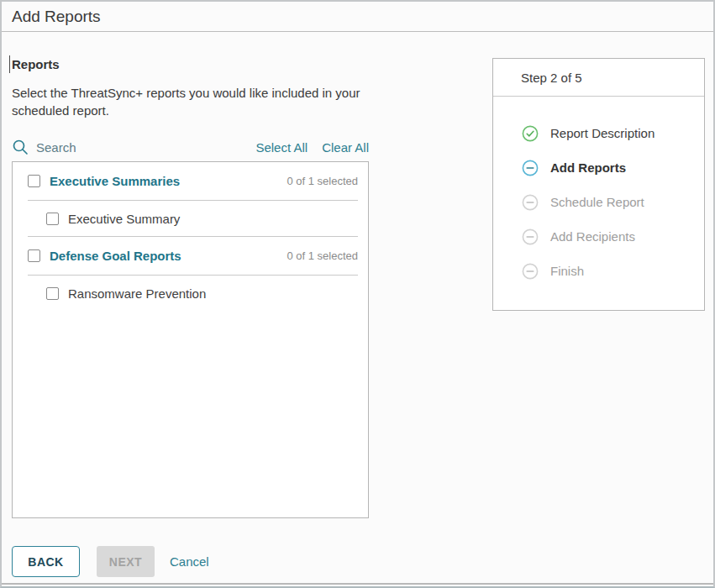 The height and width of the screenshot is (588, 715). I want to click on clear-all-link: Clear All, so click(345, 148).